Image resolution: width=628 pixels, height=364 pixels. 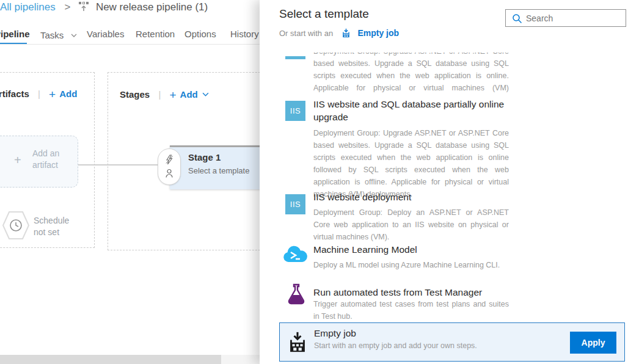 I want to click on template-item-empty-job: Empty job Start with an empty job and ad…, so click(x=452, y=342).